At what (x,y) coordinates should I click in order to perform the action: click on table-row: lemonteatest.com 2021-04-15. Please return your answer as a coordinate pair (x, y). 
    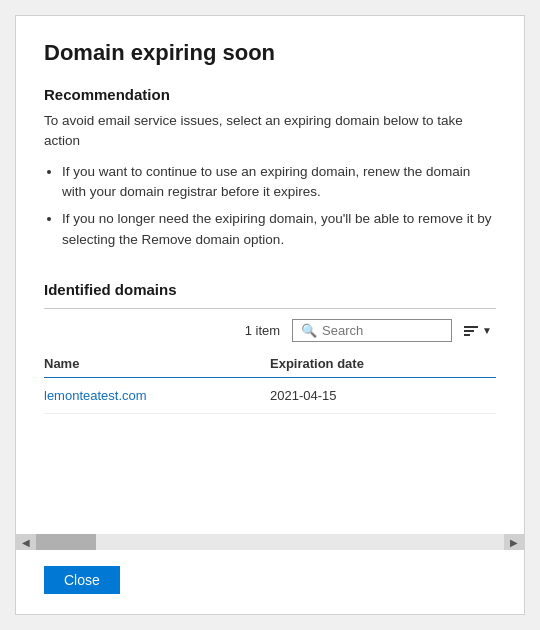
    Looking at the image, I should click on (270, 396).